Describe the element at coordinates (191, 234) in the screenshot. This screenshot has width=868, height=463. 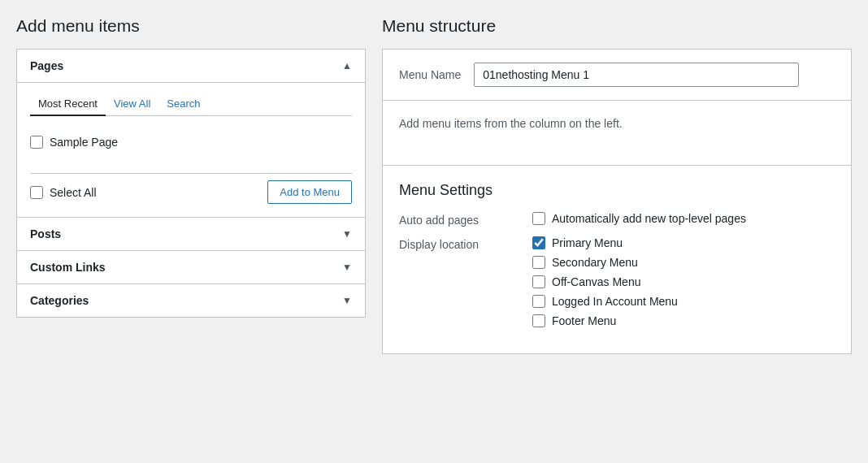
I see `posts-accordion: Posts ▼` at that location.